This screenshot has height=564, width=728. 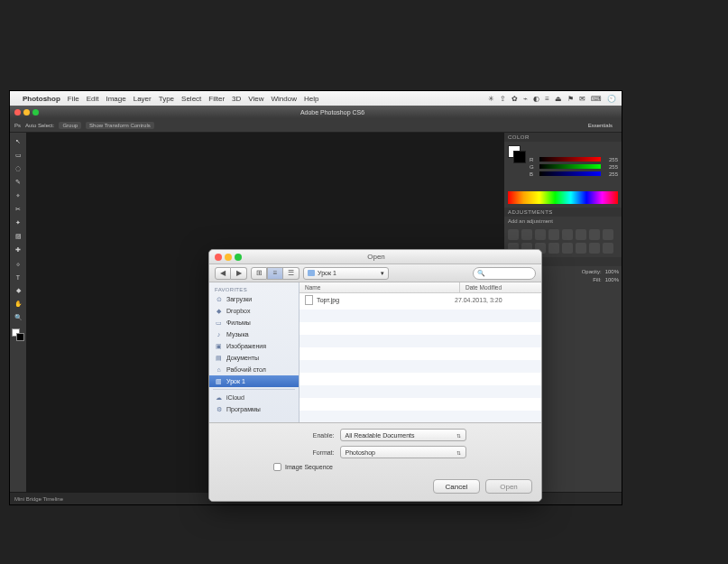 I want to click on show-transform-checkbox: Show Transform Controls, so click(x=120, y=125).